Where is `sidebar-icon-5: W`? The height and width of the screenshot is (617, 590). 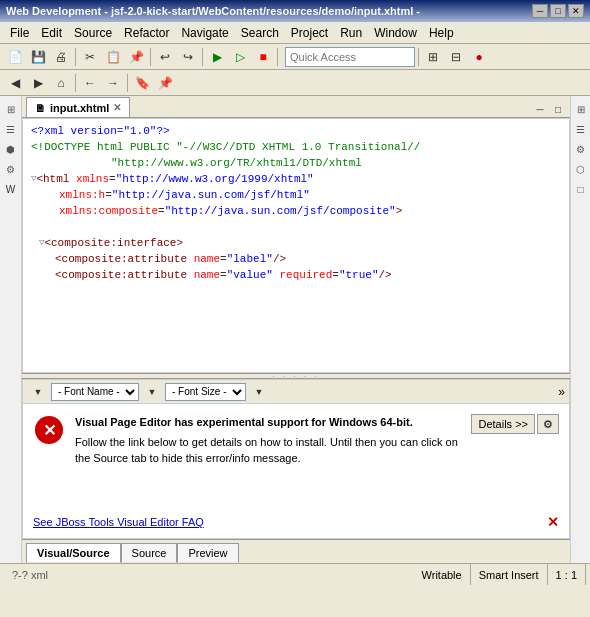
sidebar-icon-5: W is located at coordinates (11, 189).